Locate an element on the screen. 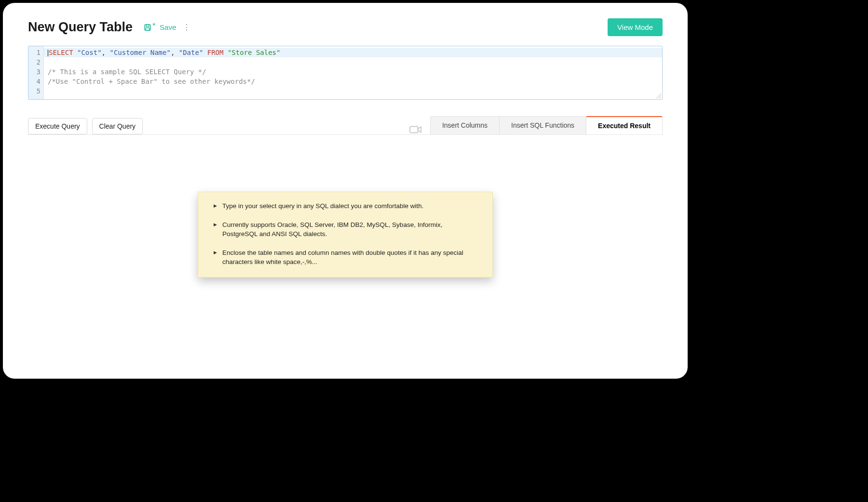 The width and height of the screenshot is (868, 502). execute-query-button: Execute Query is located at coordinates (58, 126).